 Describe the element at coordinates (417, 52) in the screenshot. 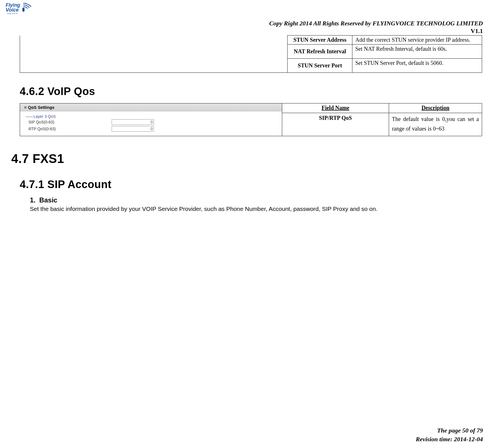

I see `field-desc: Set NAT Refresh Interval, default is 60s…` at that location.